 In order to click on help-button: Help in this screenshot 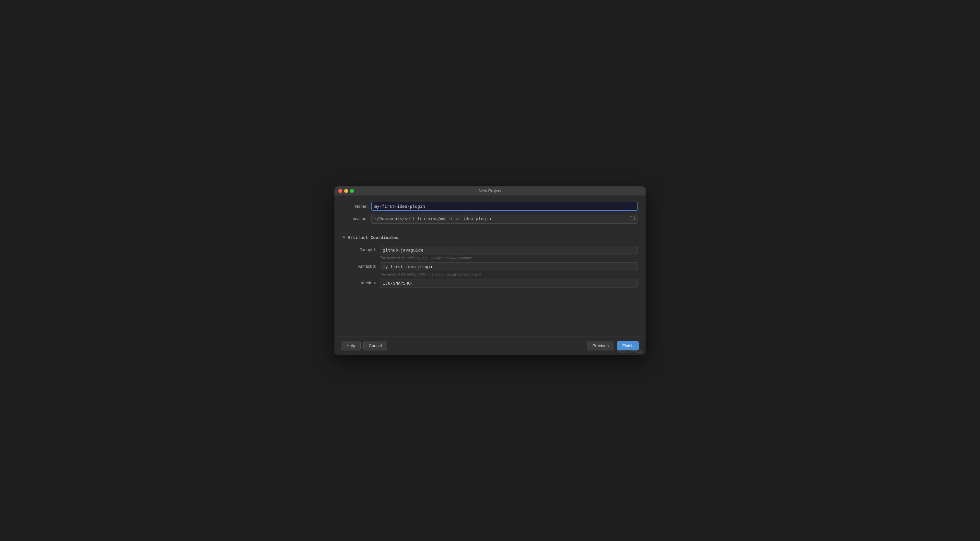, I will do `click(351, 345)`.